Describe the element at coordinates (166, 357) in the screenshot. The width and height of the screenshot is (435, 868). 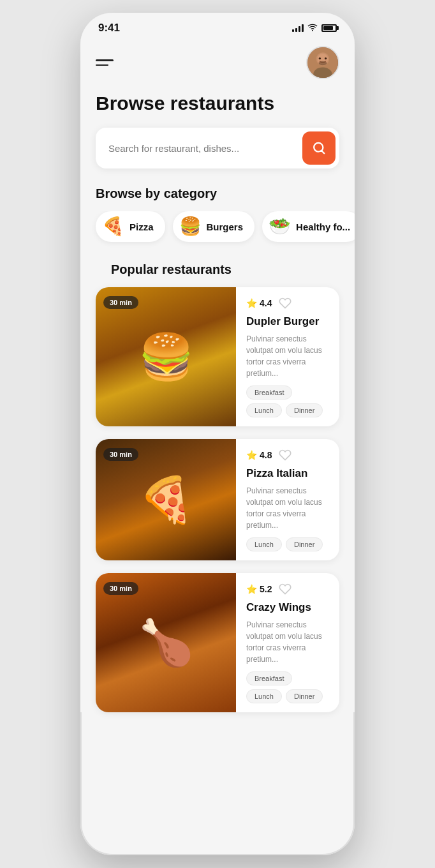
I see `card-image-burger: 🍔 30 min` at that location.